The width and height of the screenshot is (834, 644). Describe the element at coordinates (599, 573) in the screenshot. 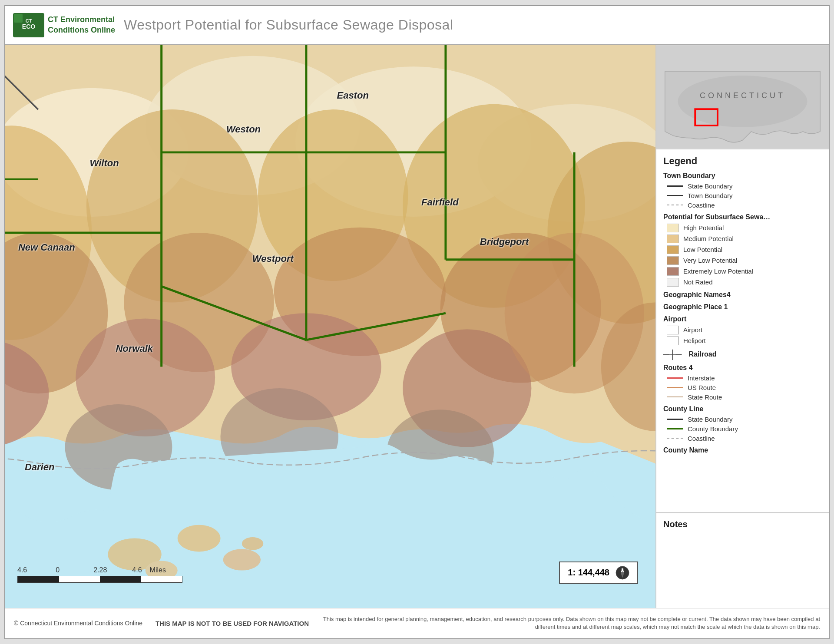

I see `map-ratio-box: 1: 144,448 N` at that location.